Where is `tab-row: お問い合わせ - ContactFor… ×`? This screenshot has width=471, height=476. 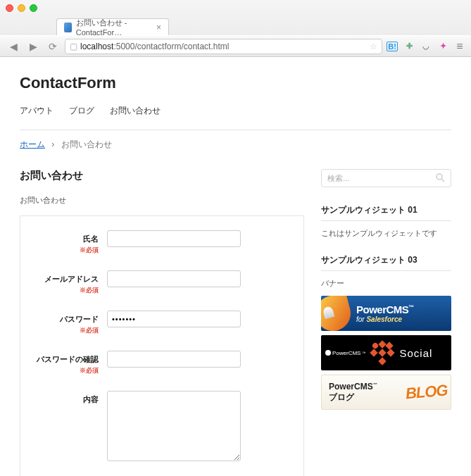 tab-row: お問い合わせ - ContactFor… × is located at coordinates (235, 25).